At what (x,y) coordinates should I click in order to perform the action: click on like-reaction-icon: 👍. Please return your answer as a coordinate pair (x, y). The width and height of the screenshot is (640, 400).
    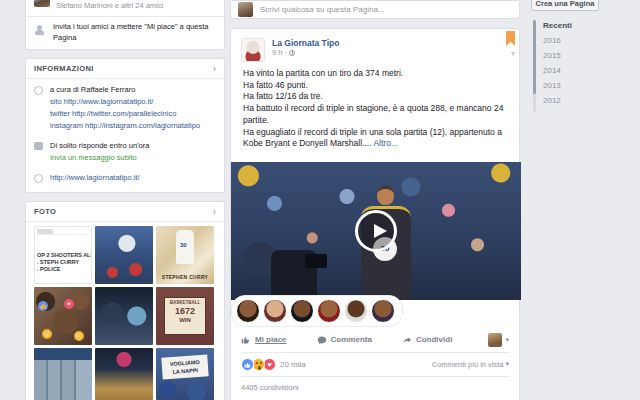
    Looking at the image, I should click on (43, 306).